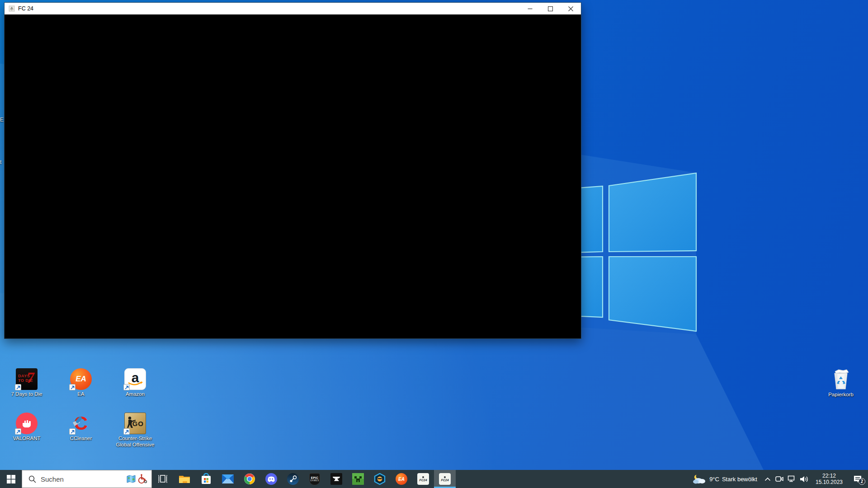  What do you see at coordinates (27, 427) in the screenshot?
I see `desktop-icon-valorant: VALORANT` at bounding box center [27, 427].